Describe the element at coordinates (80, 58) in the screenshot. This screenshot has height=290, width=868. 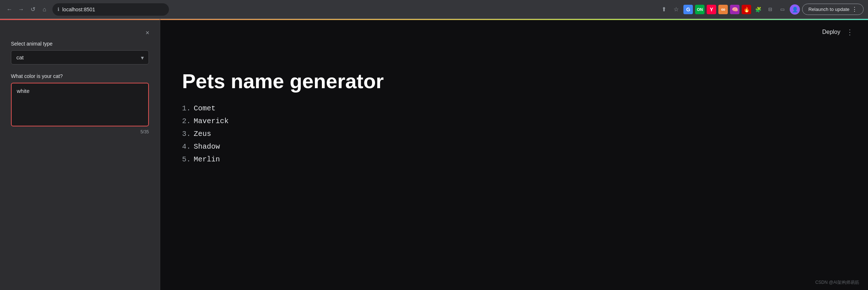
I see `animal-select-wrapper: cat dog bird fish rabbit ▾` at that location.